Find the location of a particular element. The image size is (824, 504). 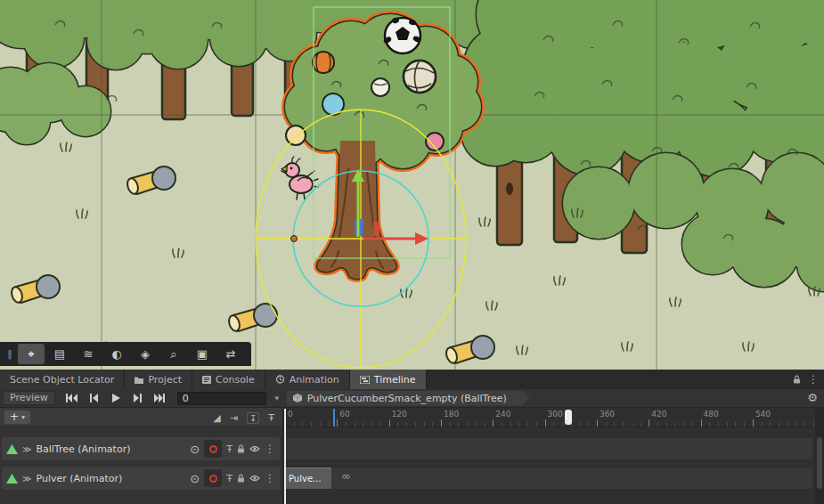

ruler-label: 0 is located at coordinates (290, 414).